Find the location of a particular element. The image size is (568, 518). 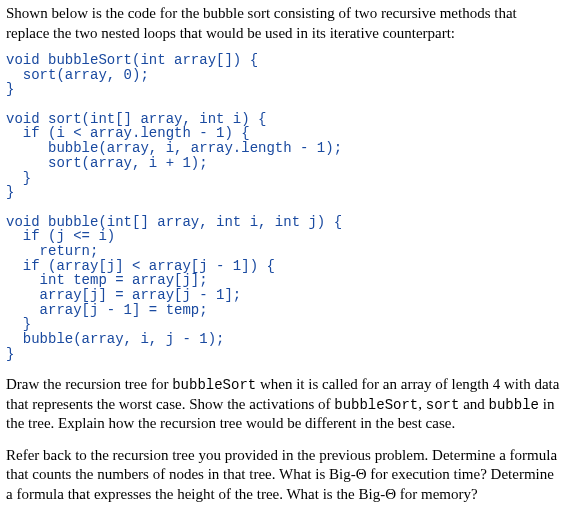

q1-part1: Draw the recursion tree for is located at coordinates (89, 384).